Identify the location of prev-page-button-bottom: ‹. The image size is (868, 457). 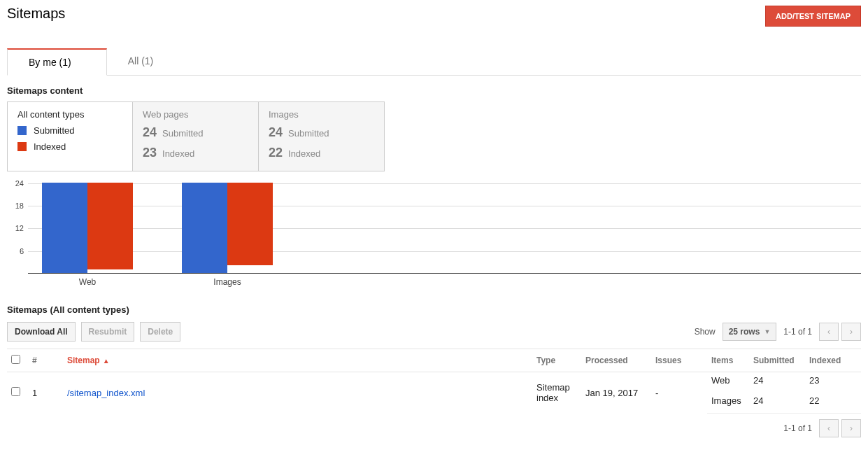
(829, 428).